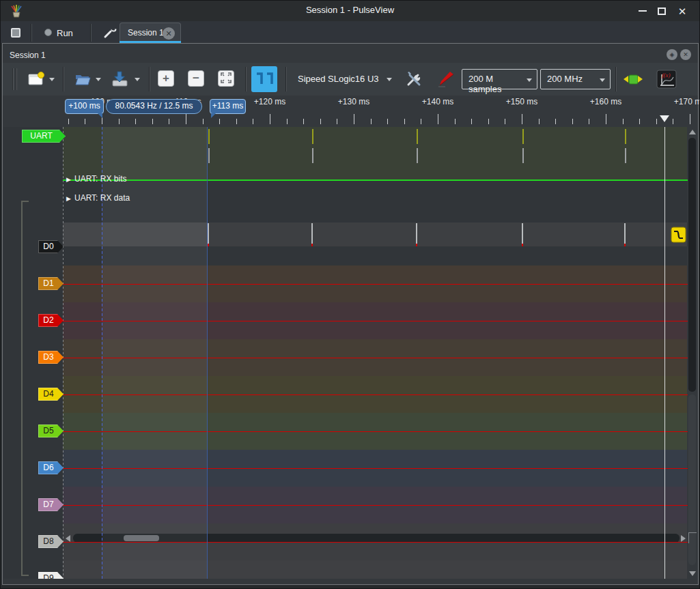 The width and height of the screenshot is (700, 589). I want to click on add-decoder-icon, so click(633, 79).